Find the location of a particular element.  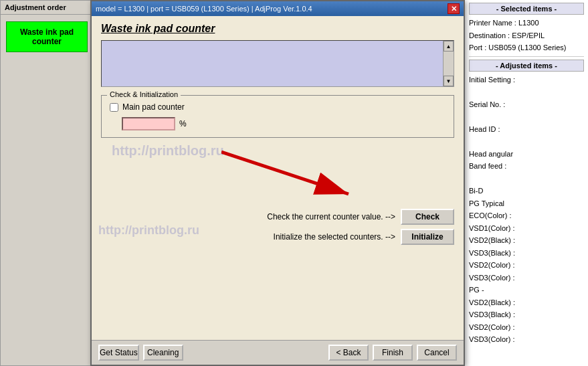

selected-item-1: Printer Name : L1300 is located at coordinates (526, 23).